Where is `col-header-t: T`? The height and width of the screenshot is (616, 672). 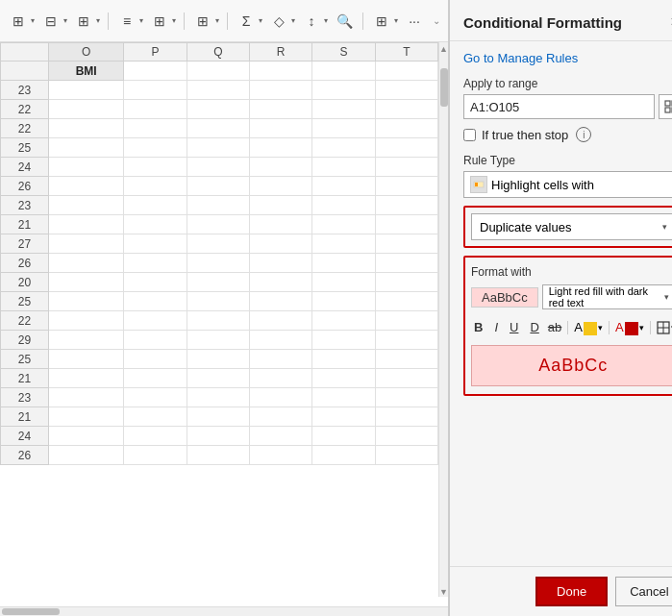
col-header-t: T is located at coordinates (406, 52).